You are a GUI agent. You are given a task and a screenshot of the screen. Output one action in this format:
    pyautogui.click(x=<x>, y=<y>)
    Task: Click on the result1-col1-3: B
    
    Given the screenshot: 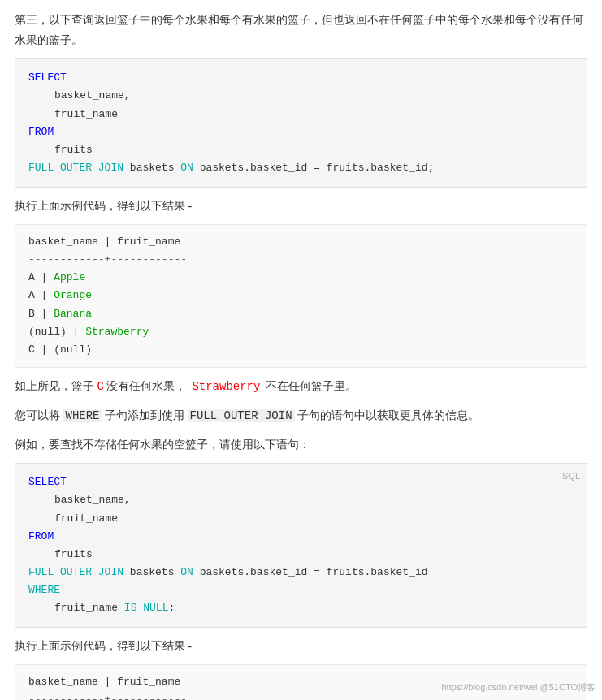 What is the action you would take?
    pyautogui.click(x=35, y=313)
    